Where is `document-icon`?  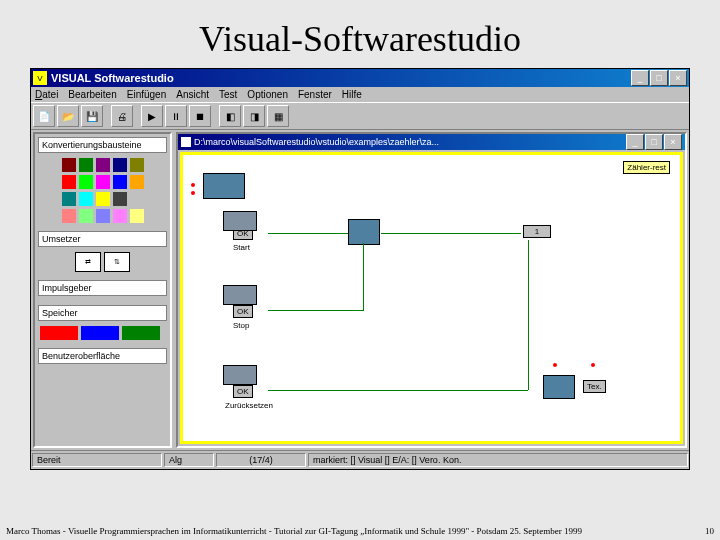 document-icon is located at coordinates (186, 142).